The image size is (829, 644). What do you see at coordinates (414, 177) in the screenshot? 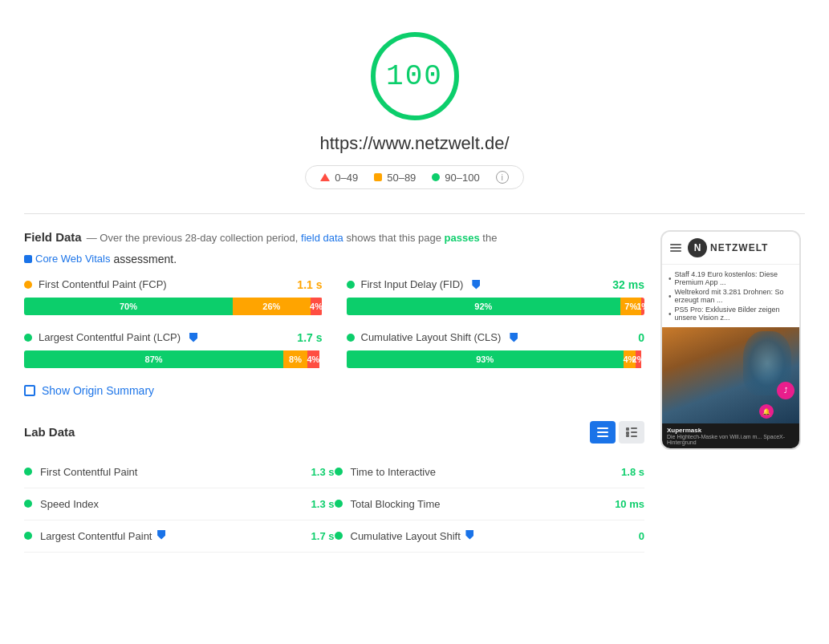
I see `legend-bar: 0–49 50–89 90–100 i` at bounding box center [414, 177].